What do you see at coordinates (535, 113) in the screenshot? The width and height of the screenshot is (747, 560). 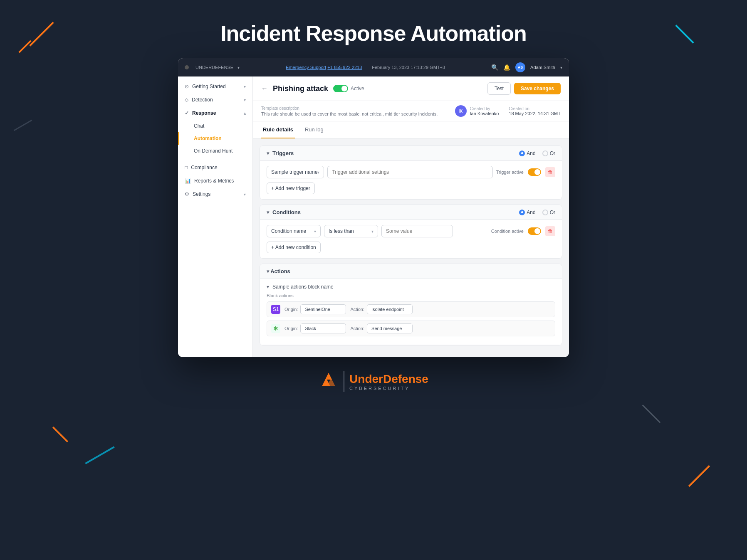 I see `created-on-date: 18 May 2022, 14:31 GMT` at bounding box center [535, 113].